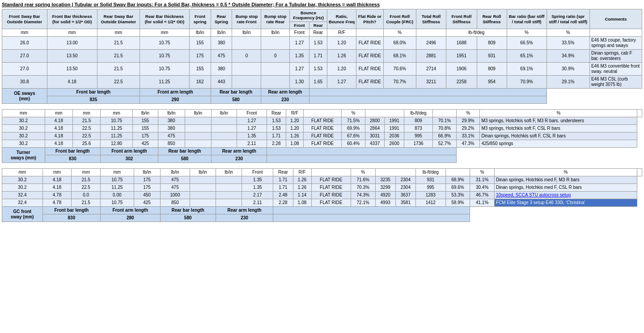  Describe the element at coordinates (251, 114) in the screenshot. I see `unit-cell-8: Front` at that location.